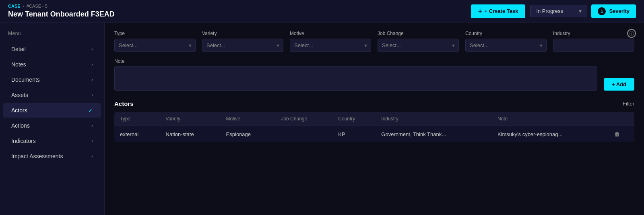  I want to click on sidebar-item-actors: Actors ✓, so click(52, 110).